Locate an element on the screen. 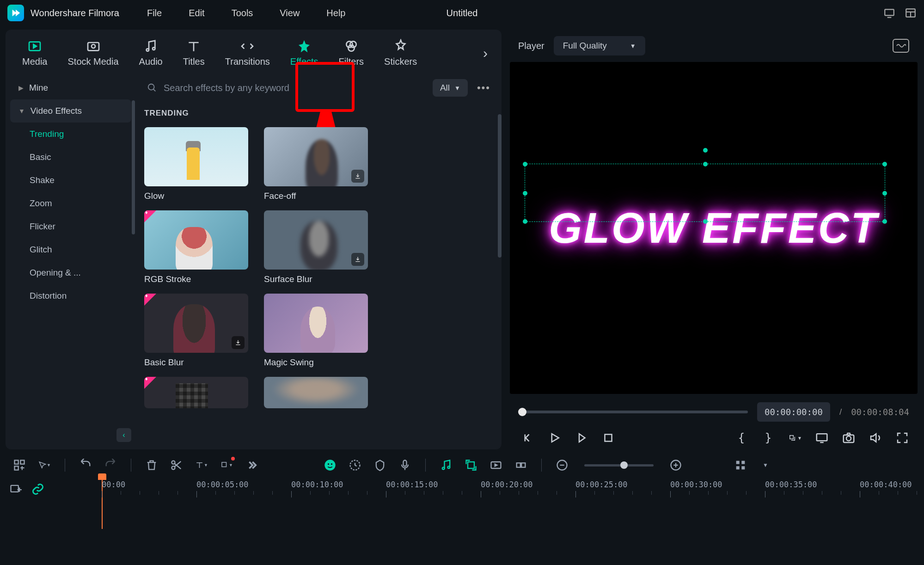  scrub-knob is located at coordinates (522, 412).